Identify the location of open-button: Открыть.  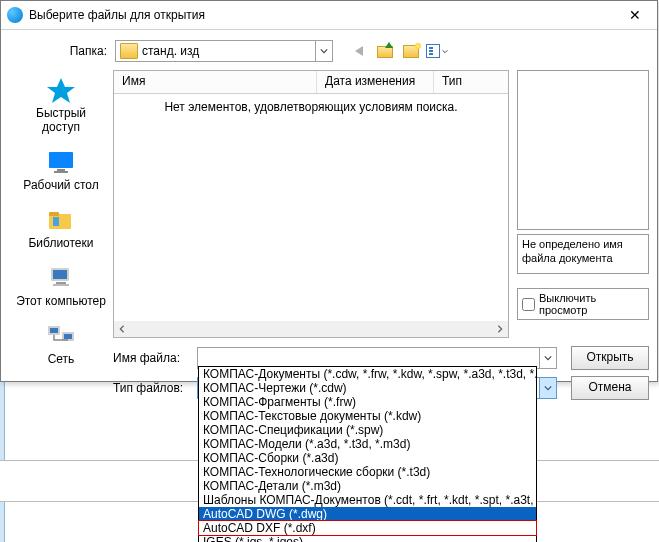
(610, 358).